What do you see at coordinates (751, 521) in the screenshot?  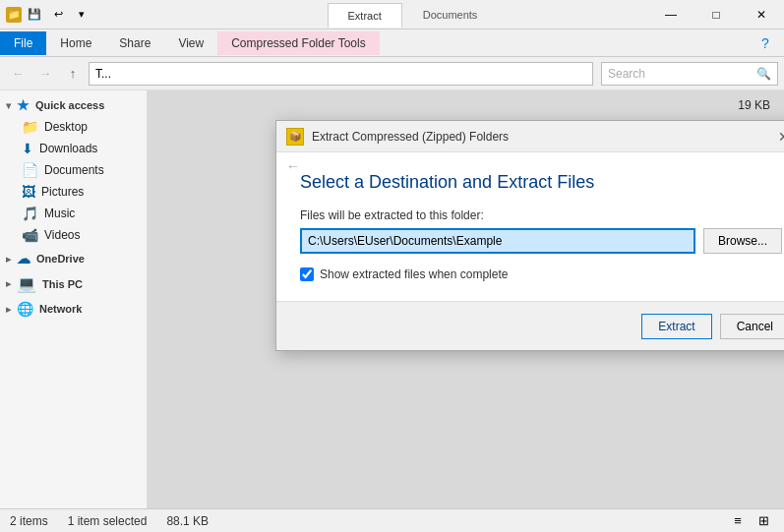 I see `status-view-buttons: ≡ ⊞` at bounding box center [751, 521].